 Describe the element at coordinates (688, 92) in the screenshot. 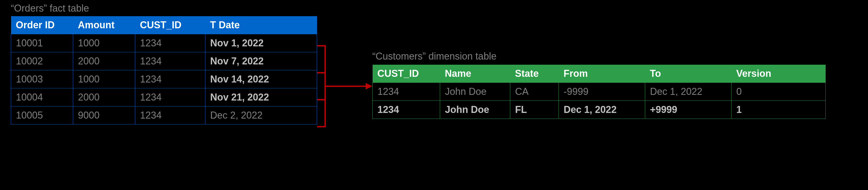

I see `cell-to: Dec 1, 2022` at that location.